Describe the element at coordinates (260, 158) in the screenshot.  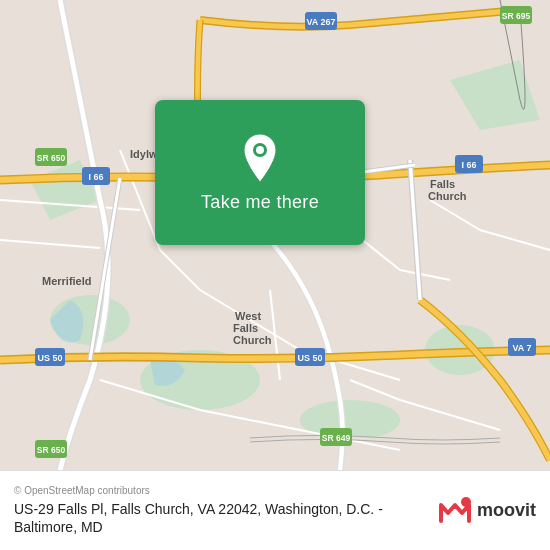
I see `location-pin-icon` at that location.